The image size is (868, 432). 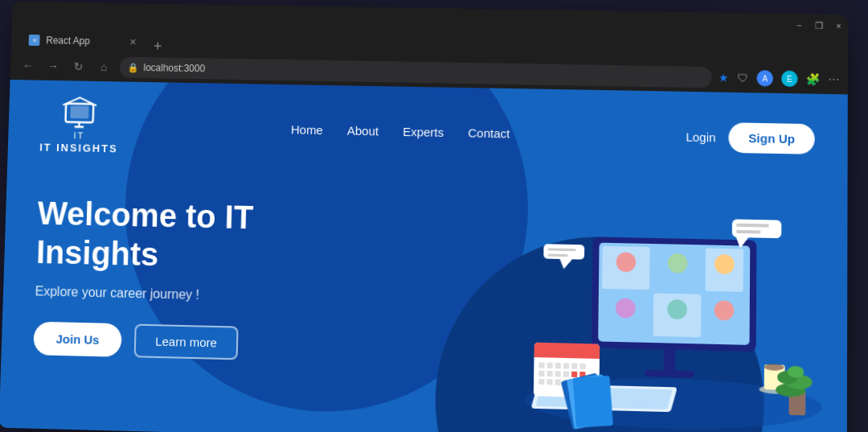 What do you see at coordinates (743, 78) in the screenshot?
I see `shield-icon: 🛡` at bounding box center [743, 78].